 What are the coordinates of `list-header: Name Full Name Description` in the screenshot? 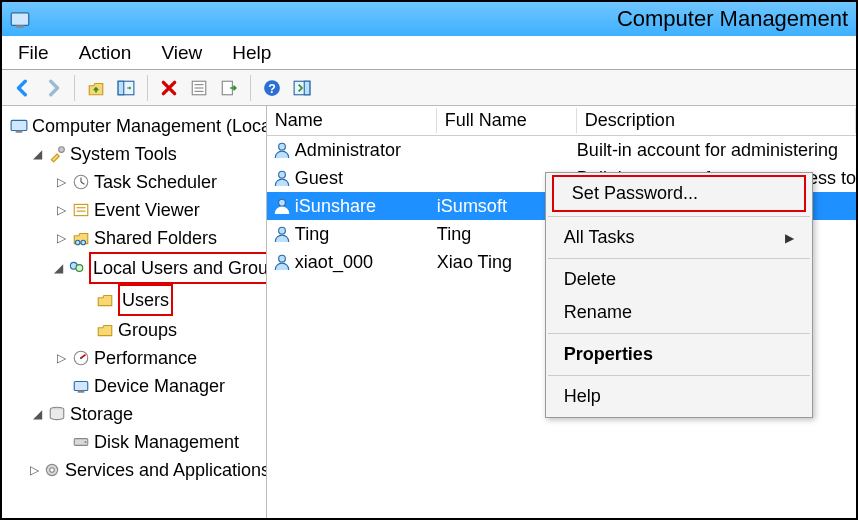 It's located at (562, 121).